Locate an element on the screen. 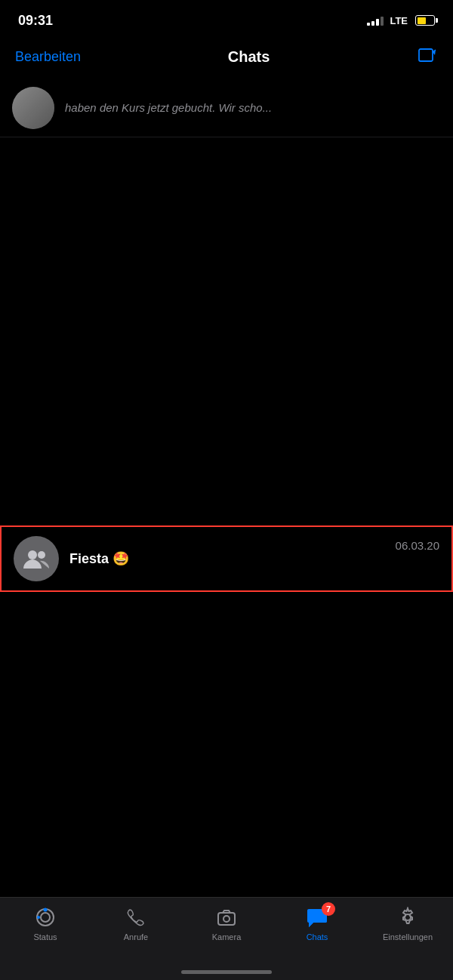 The height and width of the screenshot is (980, 453). tab-camera-label: Kamera is located at coordinates (226, 937).